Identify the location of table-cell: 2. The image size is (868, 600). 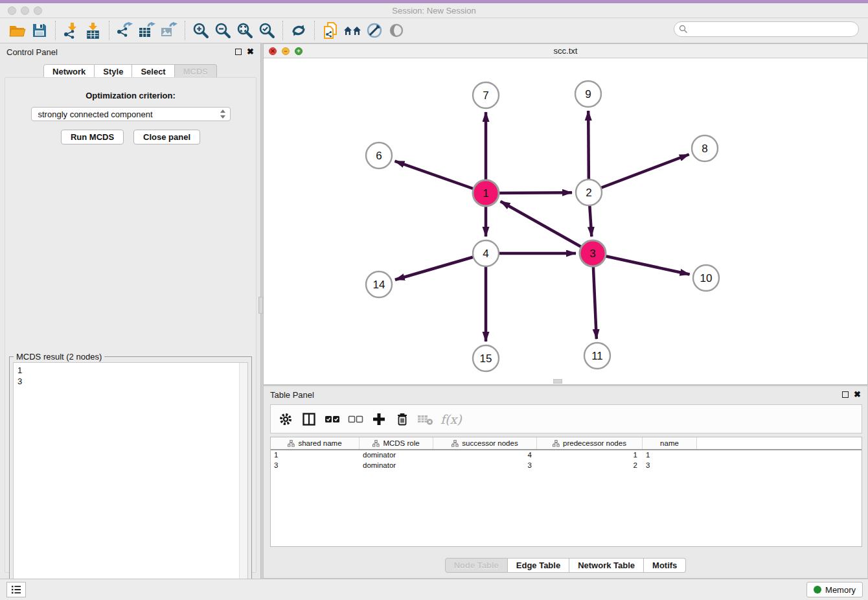
(589, 466).